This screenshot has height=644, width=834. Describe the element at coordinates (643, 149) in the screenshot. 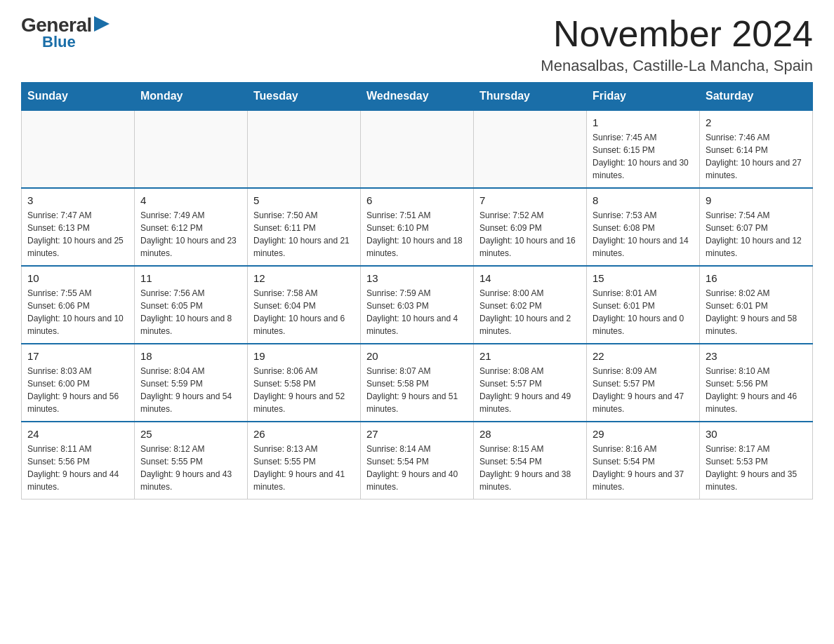

I see `day-cell-0-5: 1Sunrise: 7:45 AM Sunset: 6:15 PM Daylig…` at that location.